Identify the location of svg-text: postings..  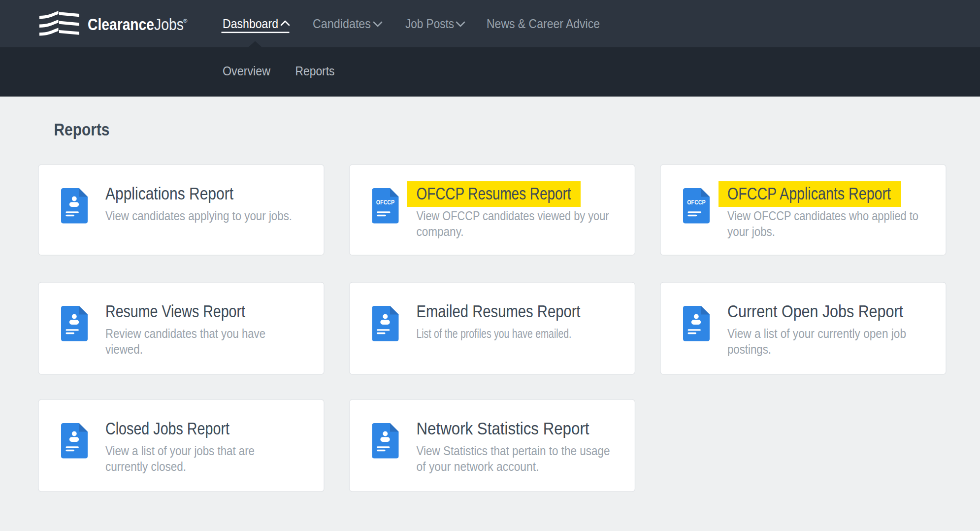
(750, 349).